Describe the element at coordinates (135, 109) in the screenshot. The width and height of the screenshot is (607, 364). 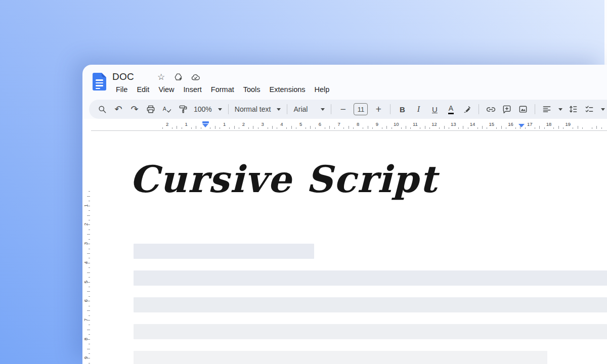
I see `redo-button: ↷` at that location.